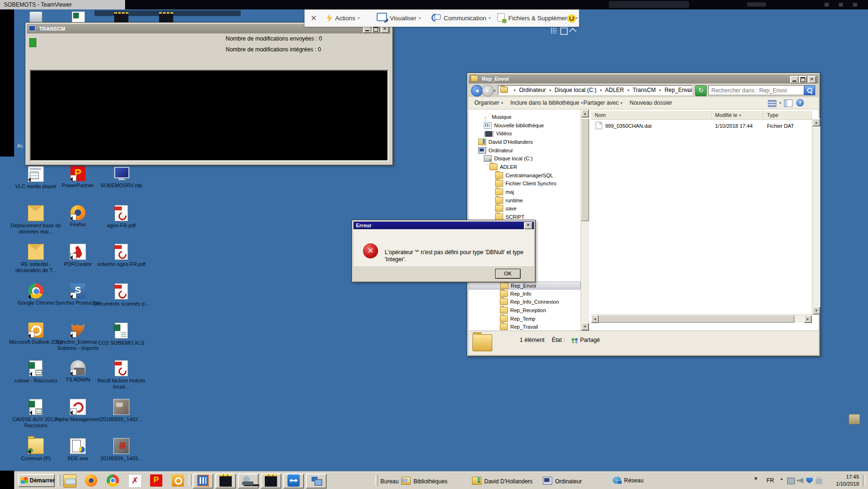  Describe the element at coordinates (495, 91) in the screenshot. I see `nav-history-dropdown-icon: ▾` at that location.